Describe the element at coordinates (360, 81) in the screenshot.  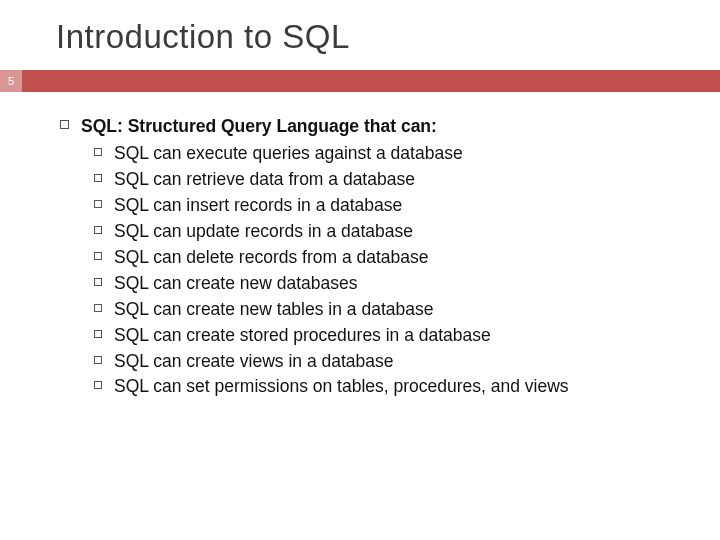
I see `accent-bar: 5` at that location.